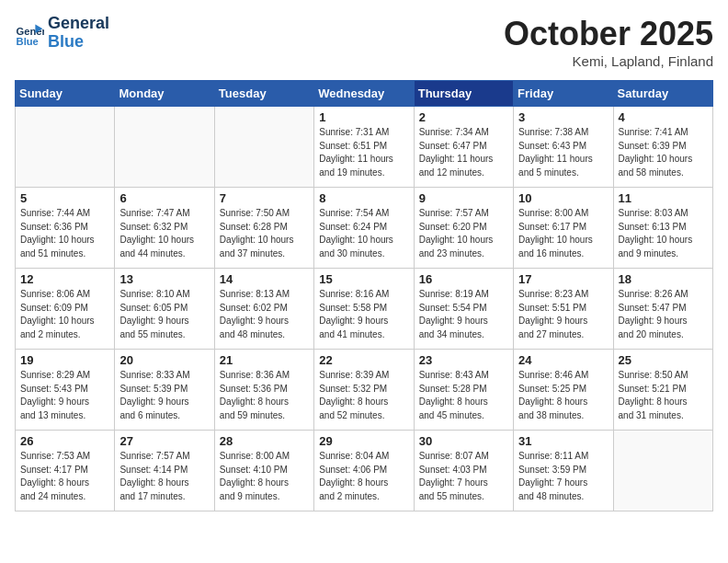 The image size is (728, 563). Describe the element at coordinates (664, 118) in the screenshot. I see `day-number: 4` at that location.